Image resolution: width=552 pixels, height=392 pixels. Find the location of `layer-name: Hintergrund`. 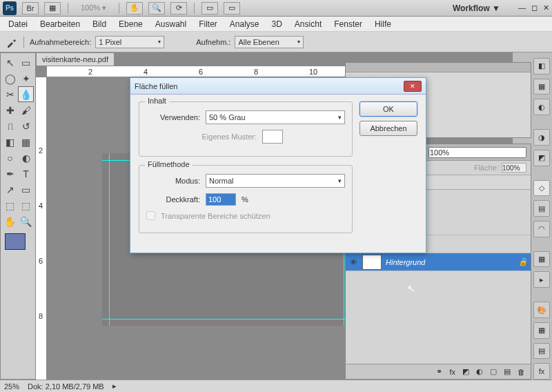

layer-name: Hintergrund is located at coordinates (406, 262).